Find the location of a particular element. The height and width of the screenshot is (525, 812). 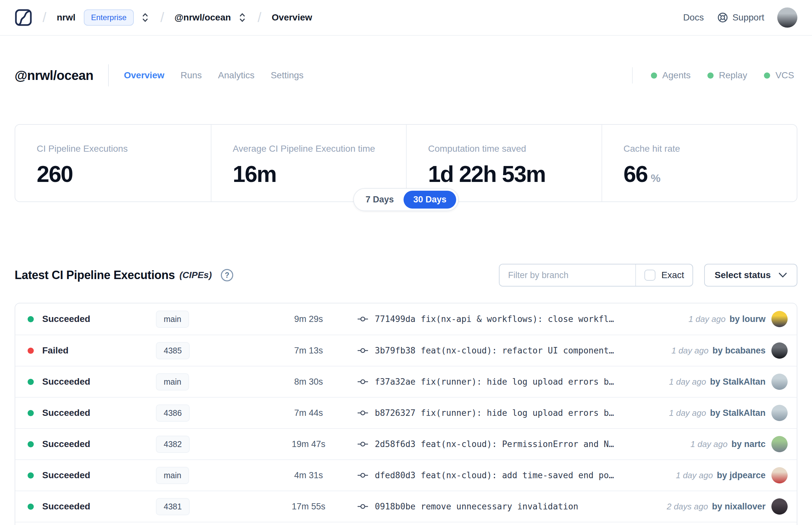

tab-analytics: Analytics is located at coordinates (236, 75).